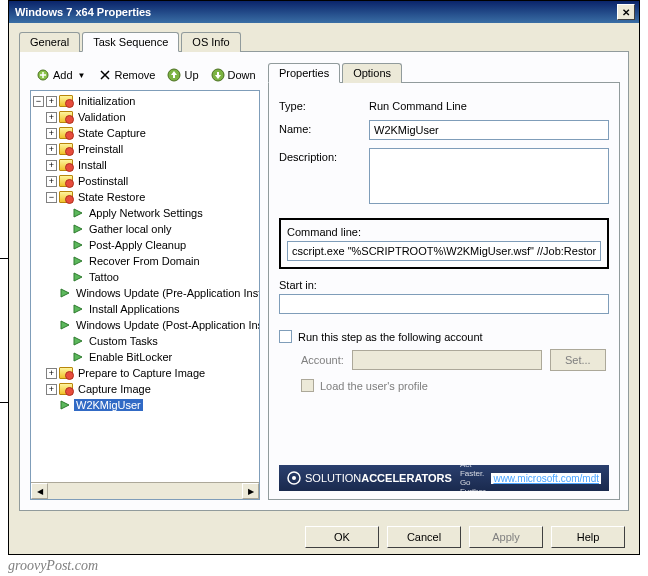  I want to click on tree-item: Post-Apply Cleanup, so click(145, 245).